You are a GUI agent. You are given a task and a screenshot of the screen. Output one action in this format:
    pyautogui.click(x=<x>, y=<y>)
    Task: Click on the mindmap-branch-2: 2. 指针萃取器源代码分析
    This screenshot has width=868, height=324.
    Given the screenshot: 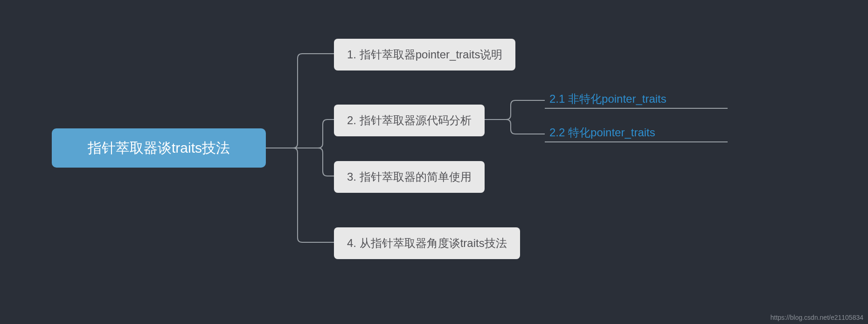 What is the action you would take?
    pyautogui.click(x=410, y=120)
    